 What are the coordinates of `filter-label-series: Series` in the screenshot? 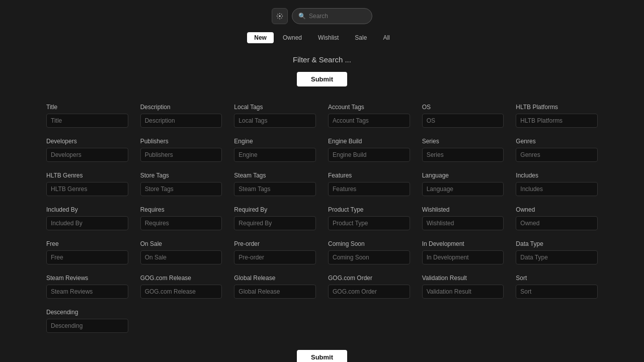 It's located at (463, 141).